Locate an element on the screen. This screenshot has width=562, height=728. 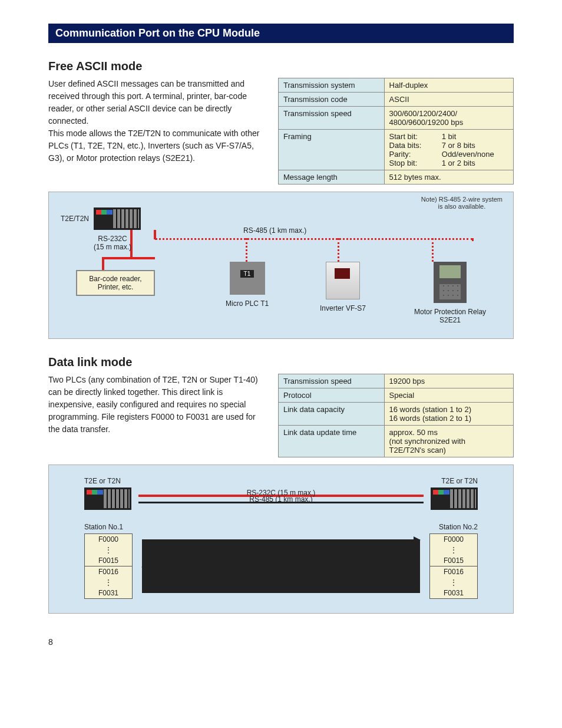
rs232-label: RS-232C (15 m max.) is located at coordinates (113, 243).